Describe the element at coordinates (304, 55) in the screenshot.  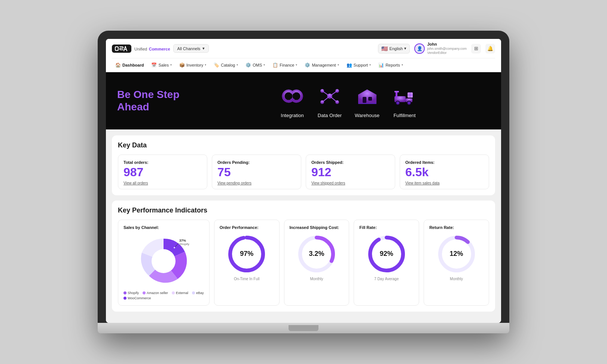
I see `header: Unified Commerce All Channels ▾ 🇺🇸 Engli…` at that location.